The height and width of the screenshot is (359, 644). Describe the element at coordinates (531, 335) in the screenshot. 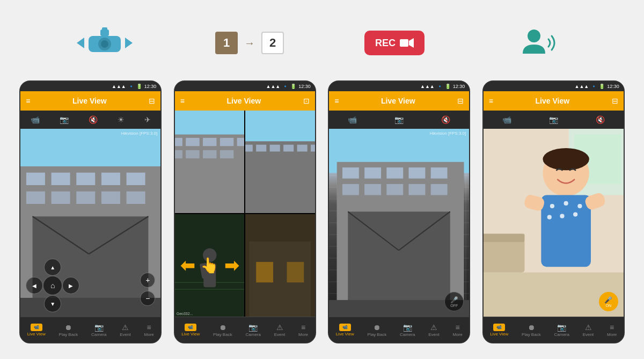

I see `phone4-nav-playback-label: Play Back` at that location.